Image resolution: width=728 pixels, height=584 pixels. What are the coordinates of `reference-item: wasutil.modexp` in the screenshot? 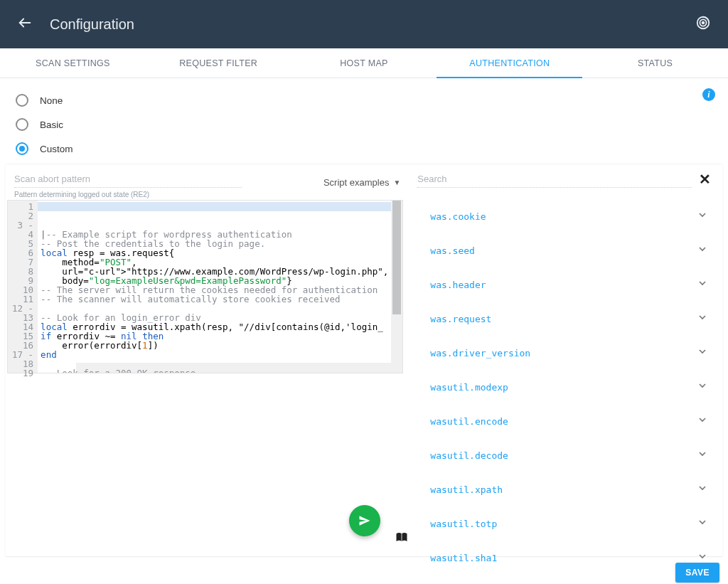 It's located at (564, 387).